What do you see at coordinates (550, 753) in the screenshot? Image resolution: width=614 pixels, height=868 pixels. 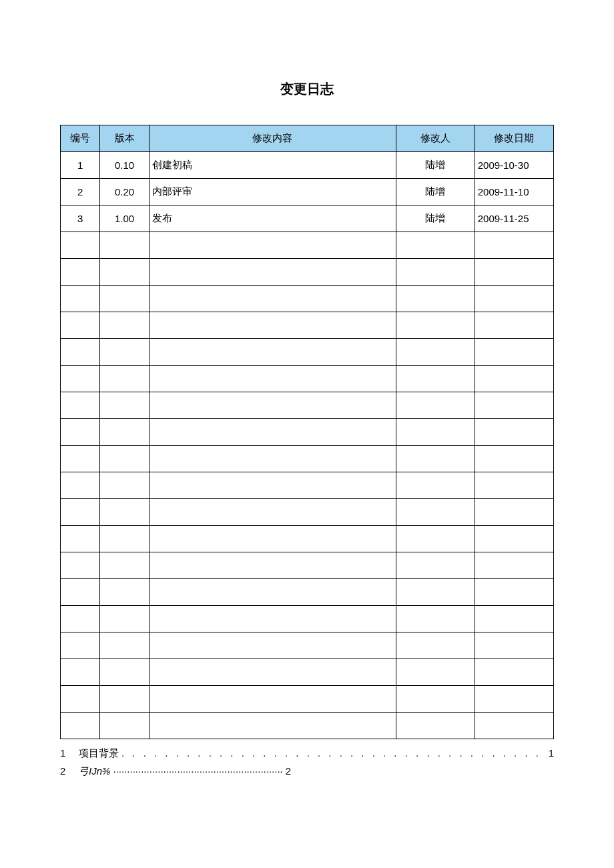 I see `toc-page: 1` at bounding box center [550, 753].